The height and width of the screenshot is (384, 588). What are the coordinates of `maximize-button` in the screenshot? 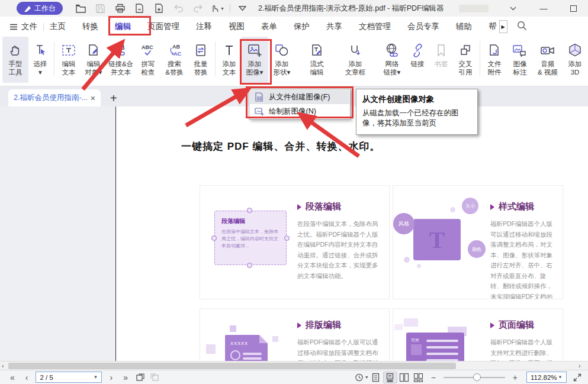 It's located at (573, 8).